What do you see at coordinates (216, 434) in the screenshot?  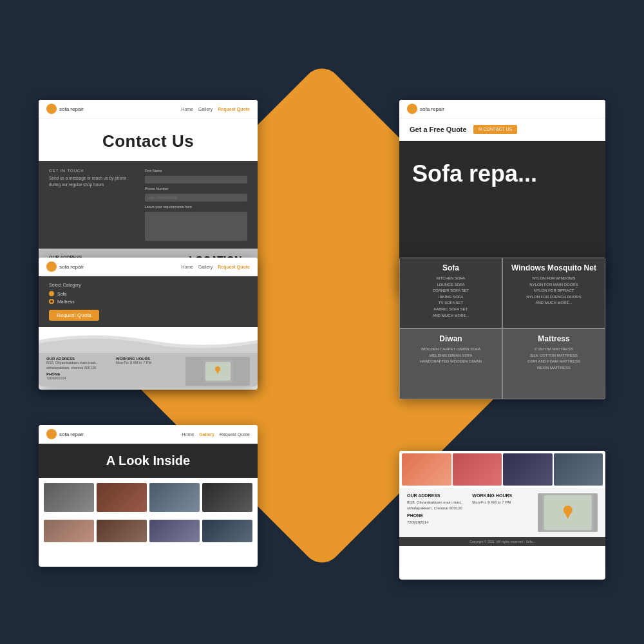 I see `bl-nav-links: Home Gallery Request Quote` at bounding box center [216, 434].